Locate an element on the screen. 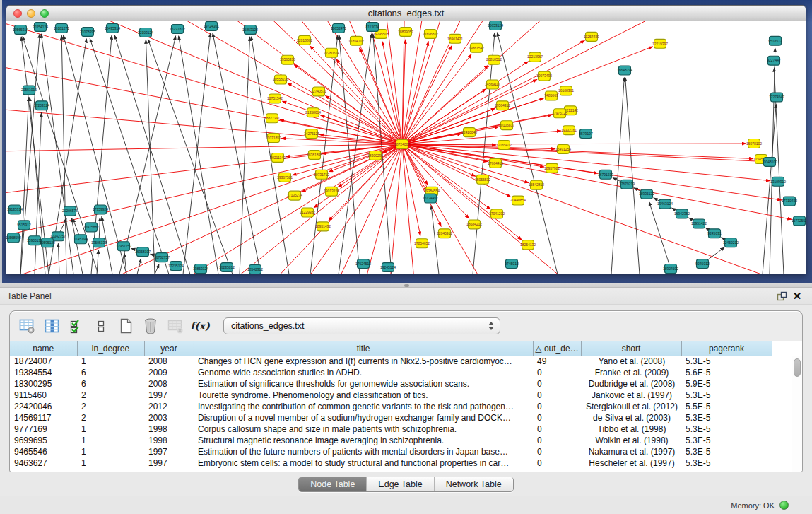 This screenshot has height=514, width=812. graph-node: 22018862 is located at coordinates (305, 40).